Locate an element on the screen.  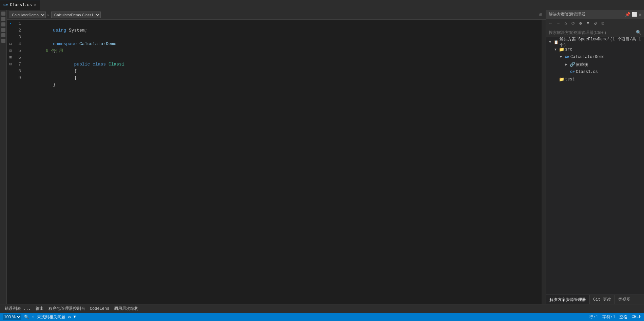
dependencies-label: 依赖项 is located at coordinates (609, 64).